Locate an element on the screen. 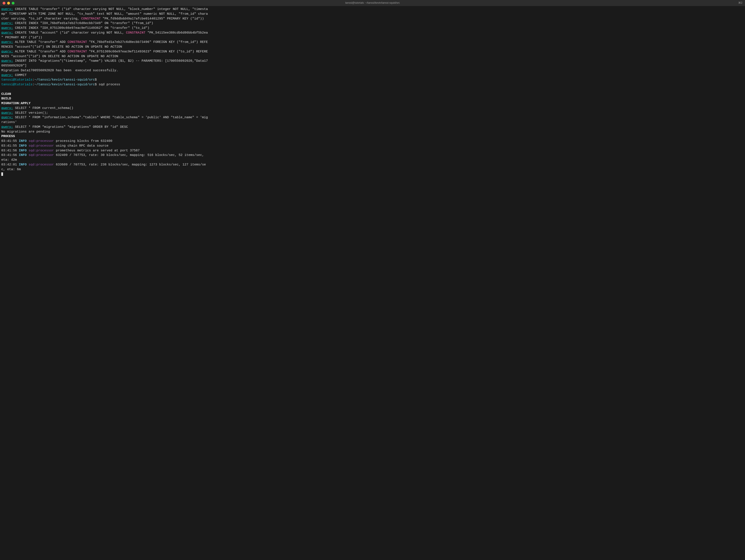 The height and width of the screenshot is (560, 745). terminal-line: Migration Data1700556092020 has been exe… is located at coordinates (372, 71).